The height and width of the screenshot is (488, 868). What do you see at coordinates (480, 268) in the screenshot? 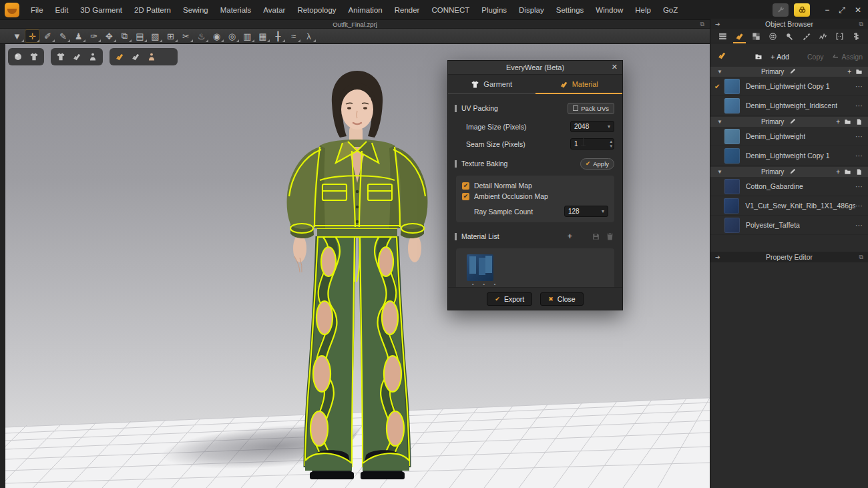
I see `material-thumbnail` at bounding box center [480, 268].